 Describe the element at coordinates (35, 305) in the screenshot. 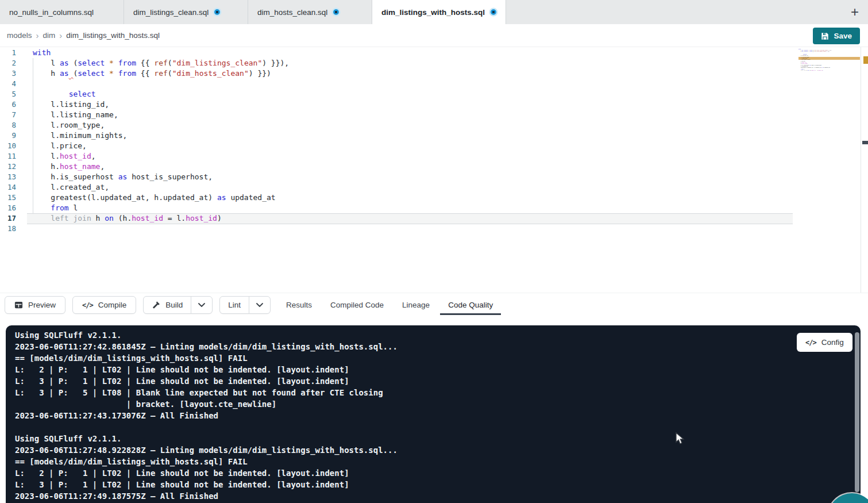

I see `preview-button: Preview` at that location.